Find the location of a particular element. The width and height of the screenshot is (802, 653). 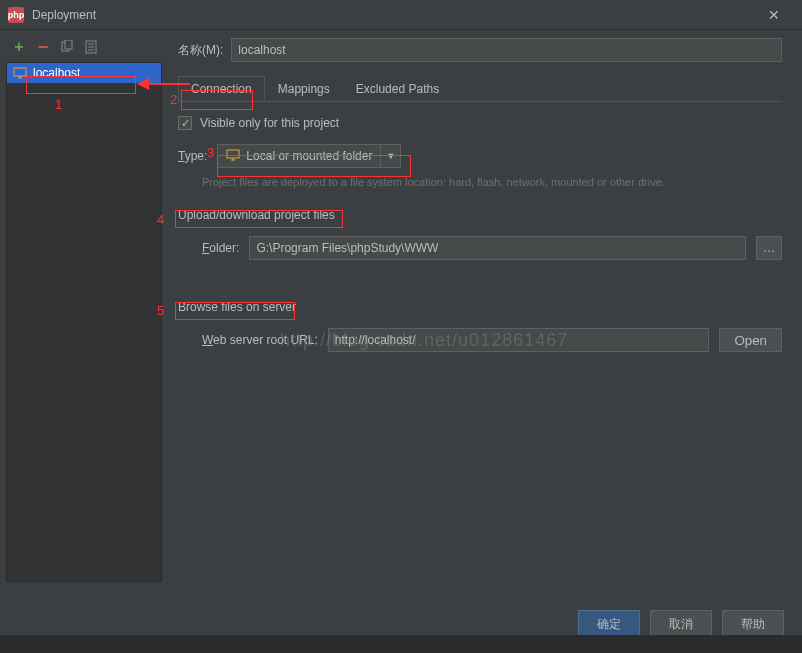

url-input is located at coordinates (519, 340).